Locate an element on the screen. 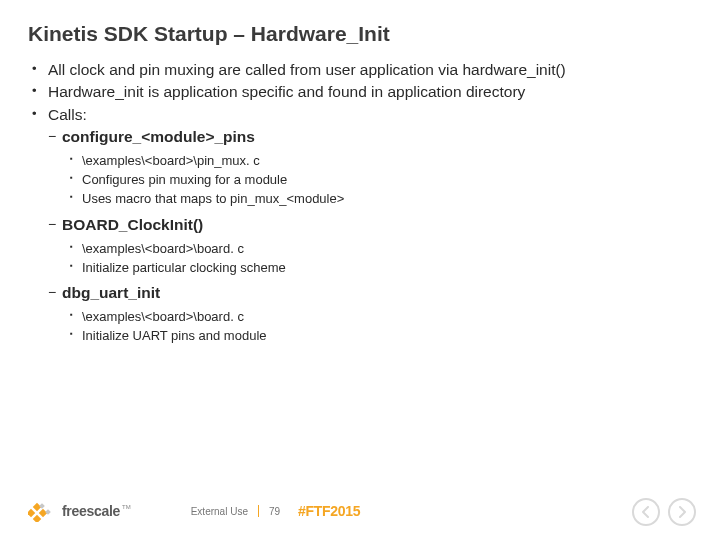 The height and width of the screenshot is (540, 720). brand-name: freescale is located at coordinates (91, 511).